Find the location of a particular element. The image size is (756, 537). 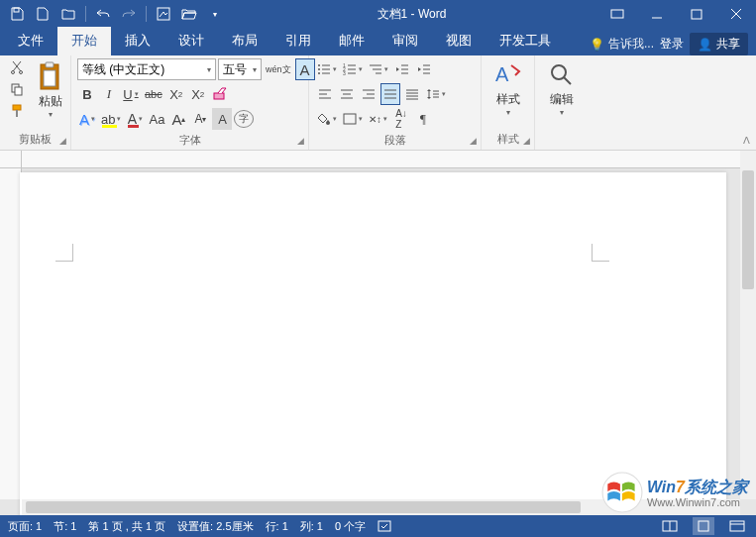

increase-indent-button is located at coordinates (424, 69).